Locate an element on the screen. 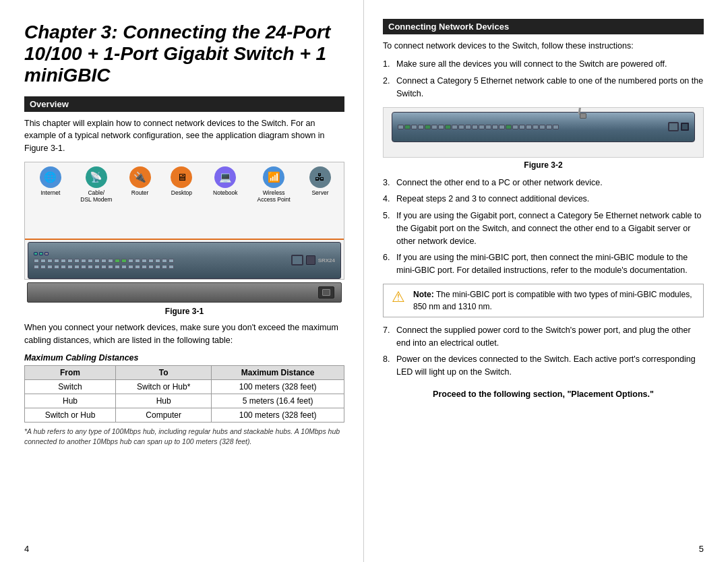 The height and width of the screenshot is (562, 728). step-1: 1. Make sure all the devices you will co… is located at coordinates (543, 65).